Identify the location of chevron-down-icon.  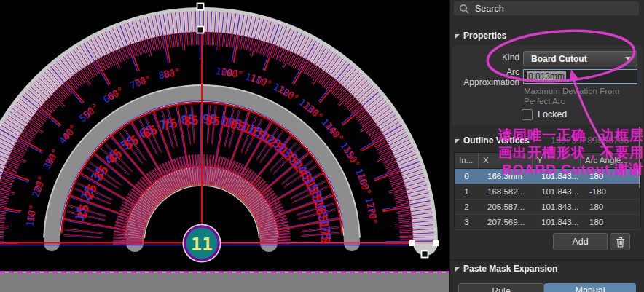
(628, 58).